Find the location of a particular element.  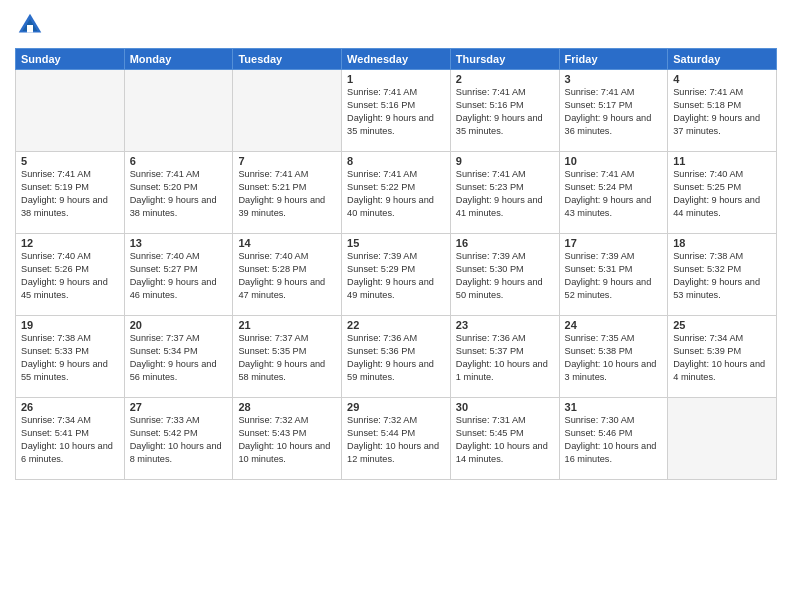

day-info: Sunrise: 7:36 AMSunset: 5:36 PMDaylight:… is located at coordinates (396, 358).